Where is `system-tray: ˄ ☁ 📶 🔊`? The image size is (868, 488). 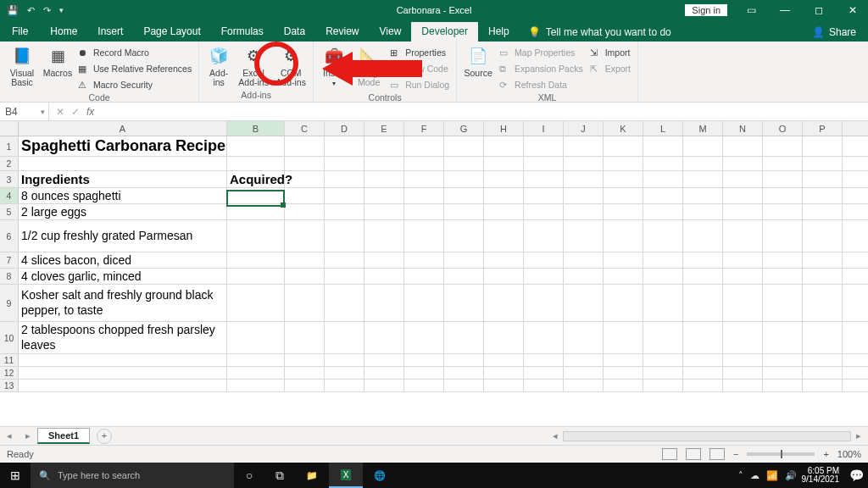
system-tray: ˄ ☁ 📶 🔊 is located at coordinates (770, 476).